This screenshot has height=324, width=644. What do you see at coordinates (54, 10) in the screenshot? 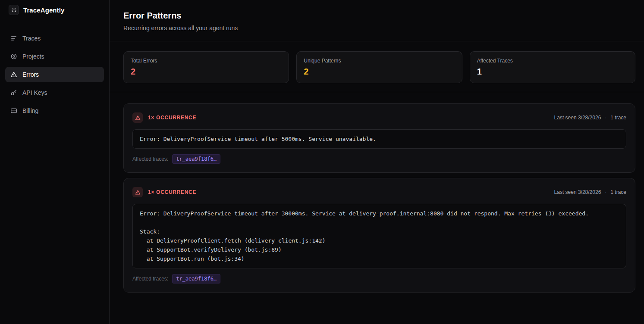
I see `brand: TraceAgently` at bounding box center [54, 10].